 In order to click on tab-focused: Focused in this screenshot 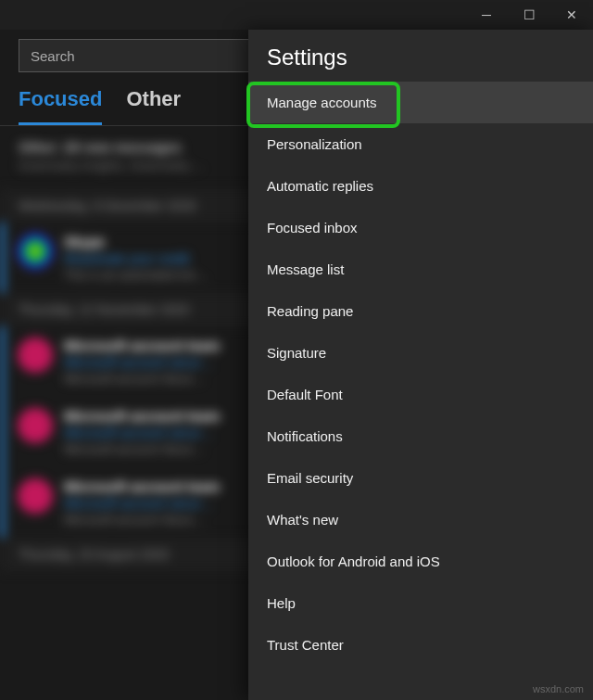, I will do `click(60, 106)`.